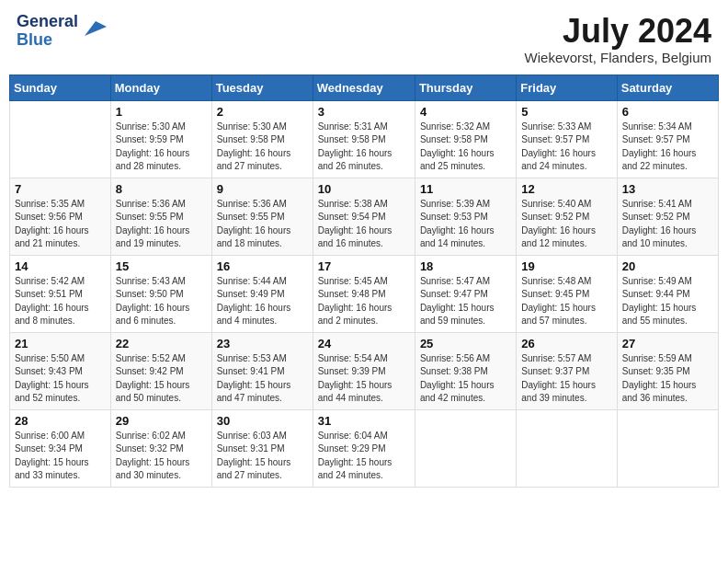  What do you see at coordinates (566, 293) in the screenshot?
I see `calendar-cell: 19Sunrise: 5:48 AM Sunset: 9:45 PM Dayli…` at bounding box center [566, 293].